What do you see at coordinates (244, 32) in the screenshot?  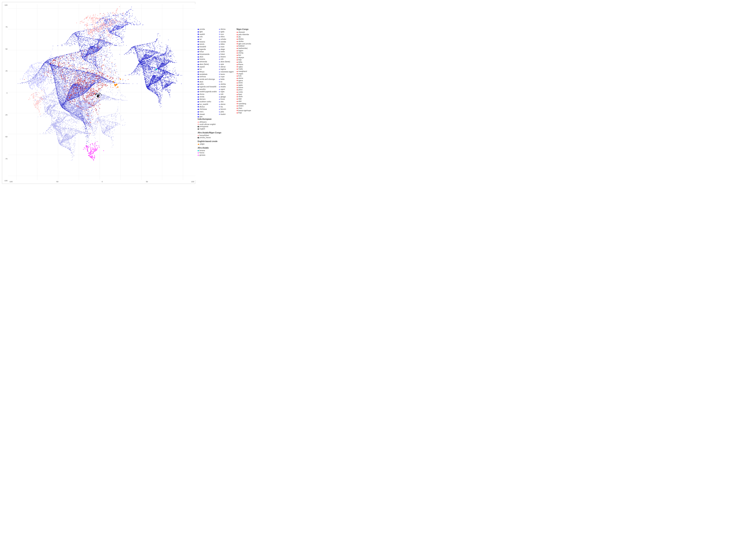 I see `legend-item: ukwuani` at bounding box center [244, 32].